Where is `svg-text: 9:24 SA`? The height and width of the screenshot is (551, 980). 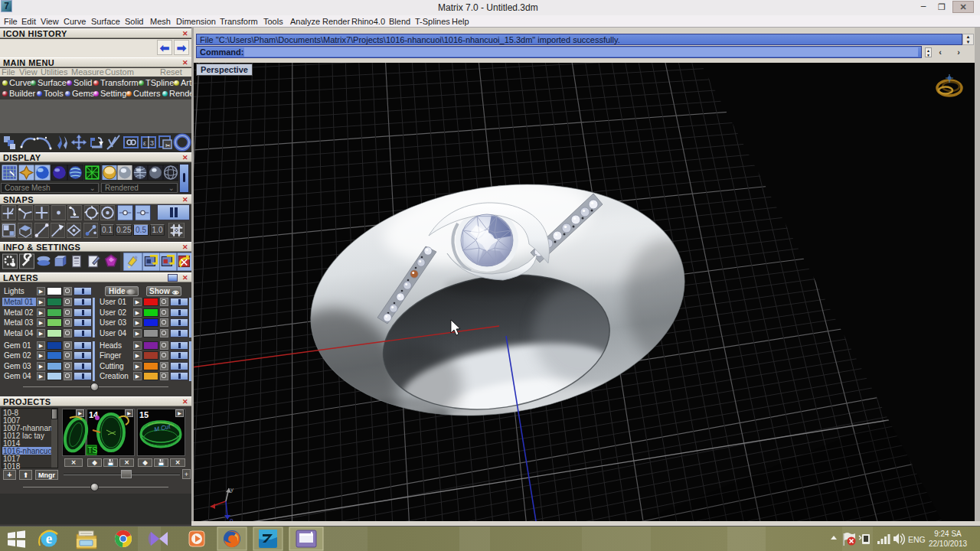 svg-text: 9:24 SA is located at coordinates (948, 534).